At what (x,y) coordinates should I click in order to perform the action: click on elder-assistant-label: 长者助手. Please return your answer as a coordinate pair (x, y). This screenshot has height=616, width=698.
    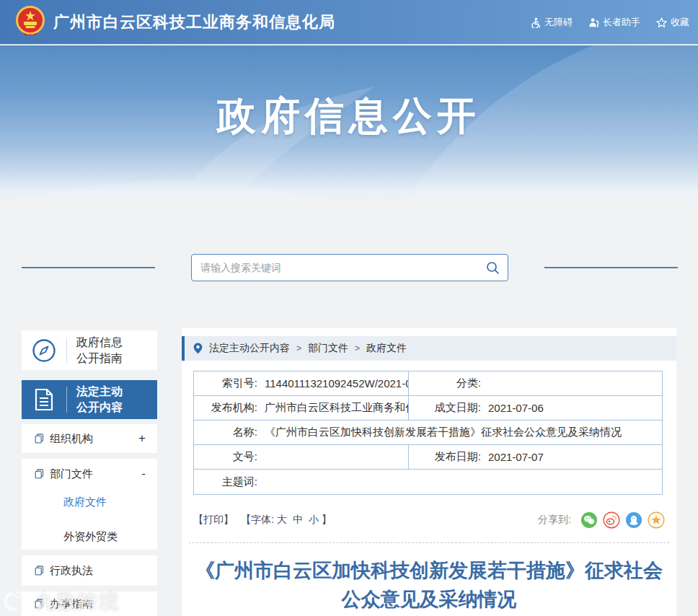
    Looking at the image, I should click on (622, 22).